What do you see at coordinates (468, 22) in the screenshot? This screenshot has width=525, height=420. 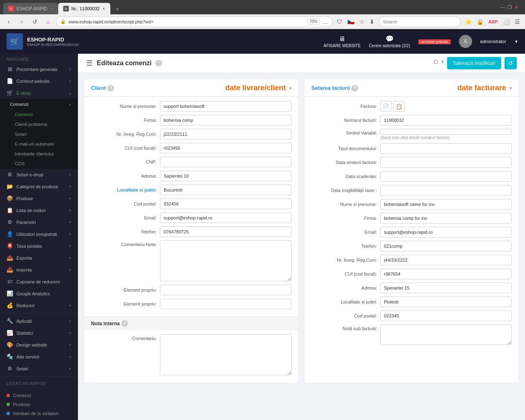 I see `extensions-icon: ⭐` at bounding box center [468, 22].